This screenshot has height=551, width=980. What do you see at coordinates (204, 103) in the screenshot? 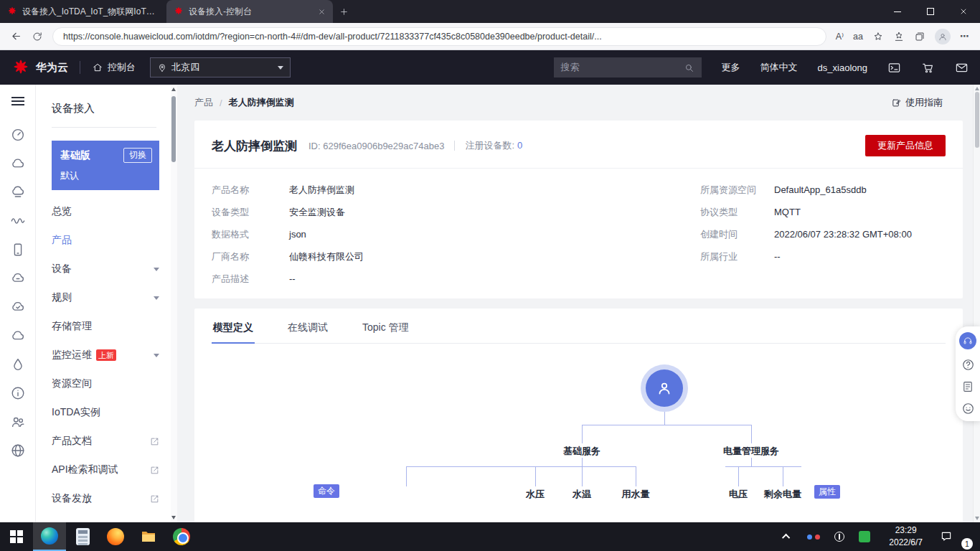
I see `breadcrumb-parent: 产品` at bounding box center [204, 103].